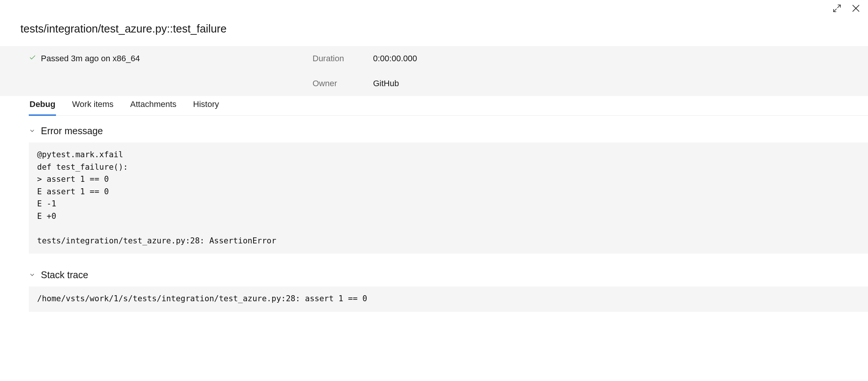 This screenshot has width=868, height=381. Describe the element at coordinates (42, 107) in the screenshot. I see `tab-debug: Debug` at that location.